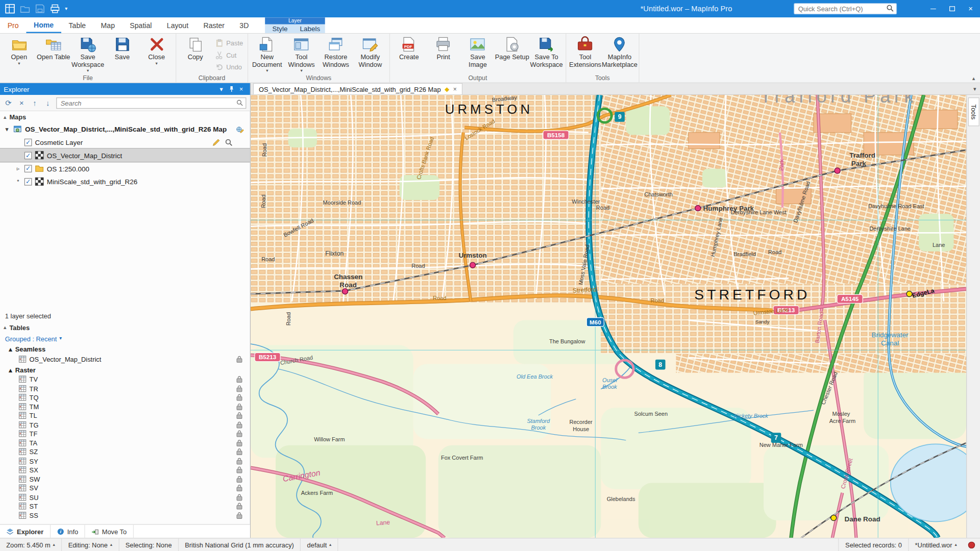 The width and height of the screenshot is (980, 551). Describe the element at coordinates (409, 54) in the screenshot. I see `create-button: PDFCreate` at that location.